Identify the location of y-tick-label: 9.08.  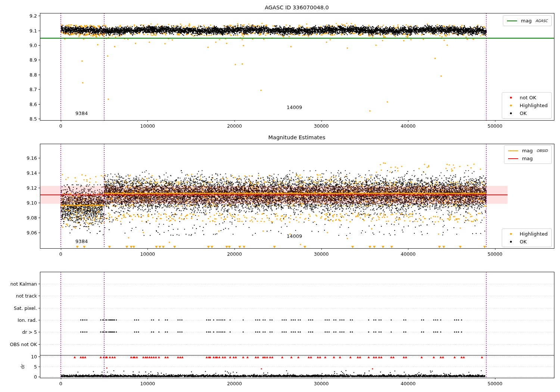
(32, 218).